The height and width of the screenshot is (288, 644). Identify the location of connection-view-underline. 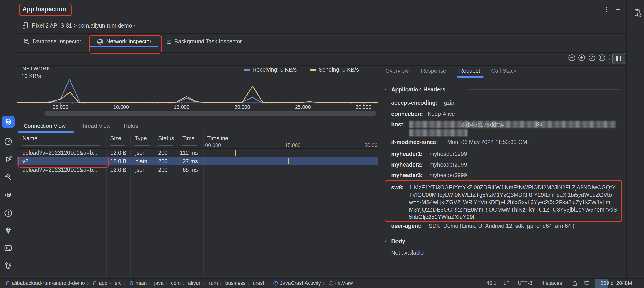
(46, 132).